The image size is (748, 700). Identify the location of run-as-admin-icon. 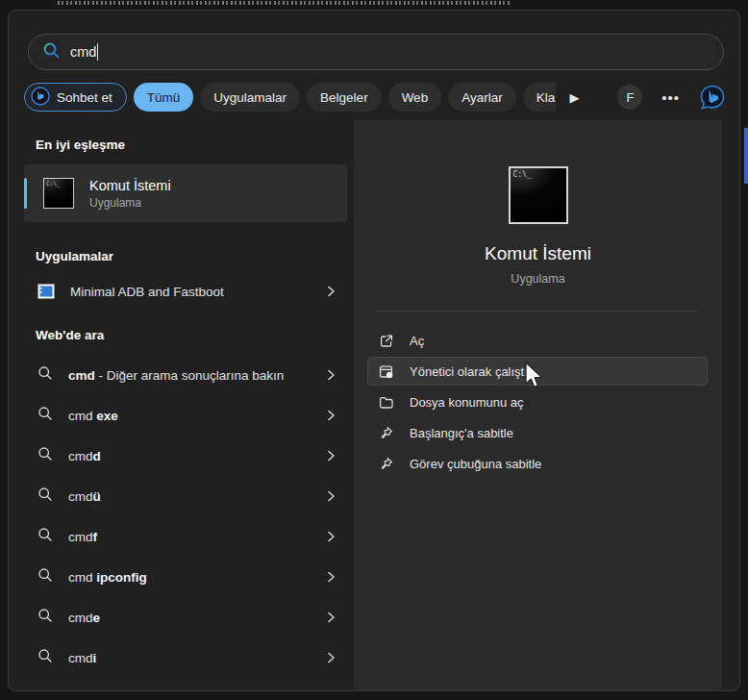
(386, 371).